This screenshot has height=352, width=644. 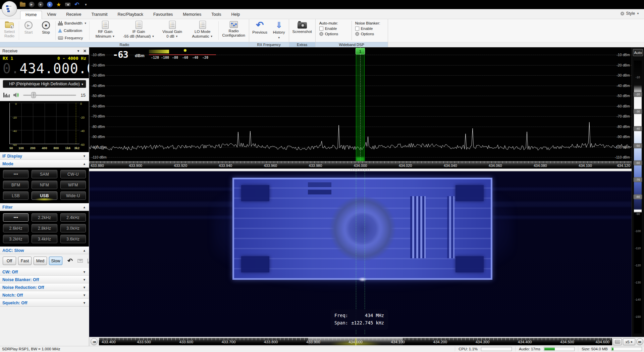 What do you see at coordinates (234, 31) in the screenshot?
I see `radio-configuration-button: Radio Configuration` at bounding box center [234, 31].